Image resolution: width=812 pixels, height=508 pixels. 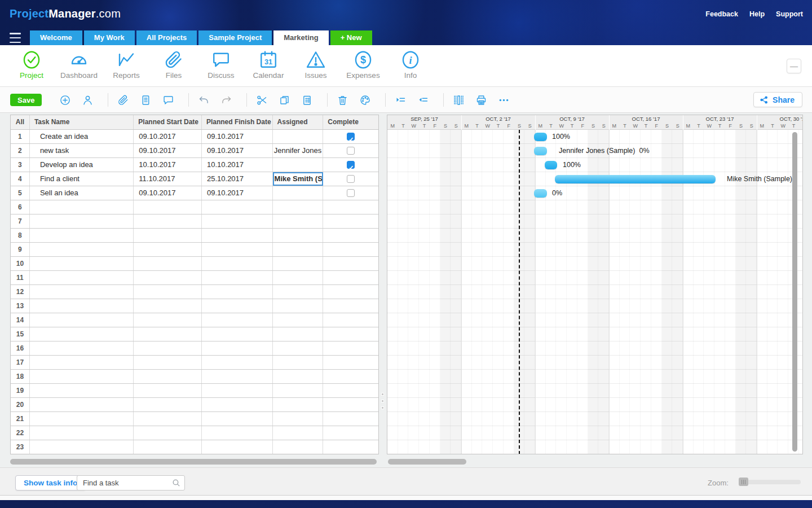 I want to click on row-number: 15, so click(x=20, y=334).